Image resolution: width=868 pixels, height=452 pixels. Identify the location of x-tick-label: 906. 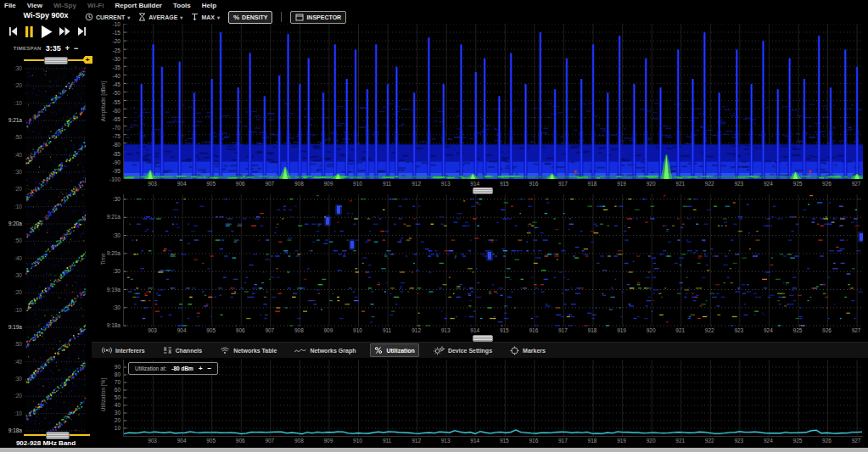
(240, 331).